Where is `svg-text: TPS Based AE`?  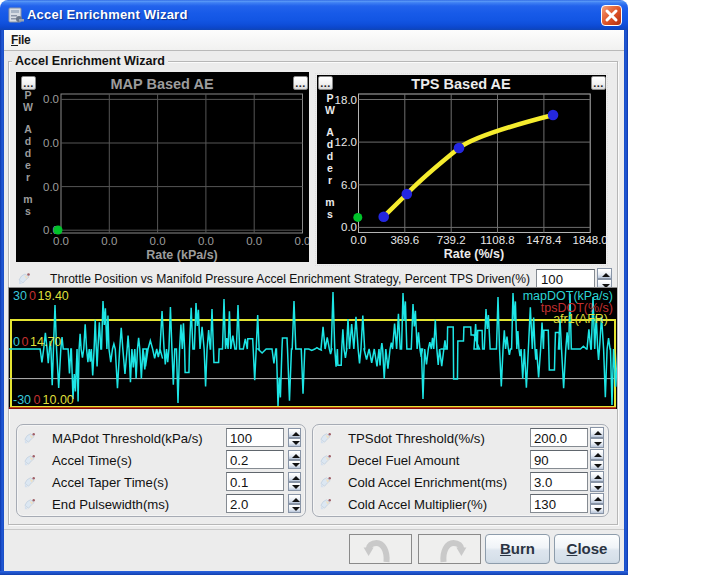
svg-text: TPS Based AE is located at coordinates (461, 84).